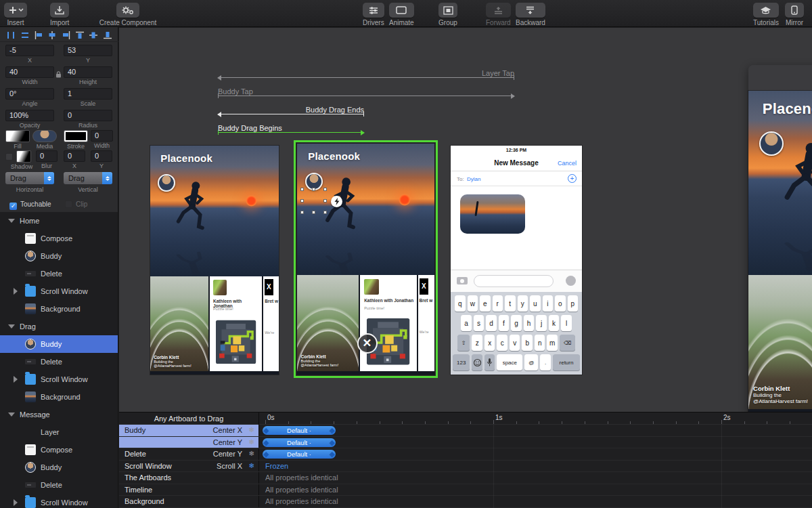 The image size is (812, 508). Describe the element at coordinates (24, 160) in the screenshot. I see `shadow-swatch: Shadow` at that location.